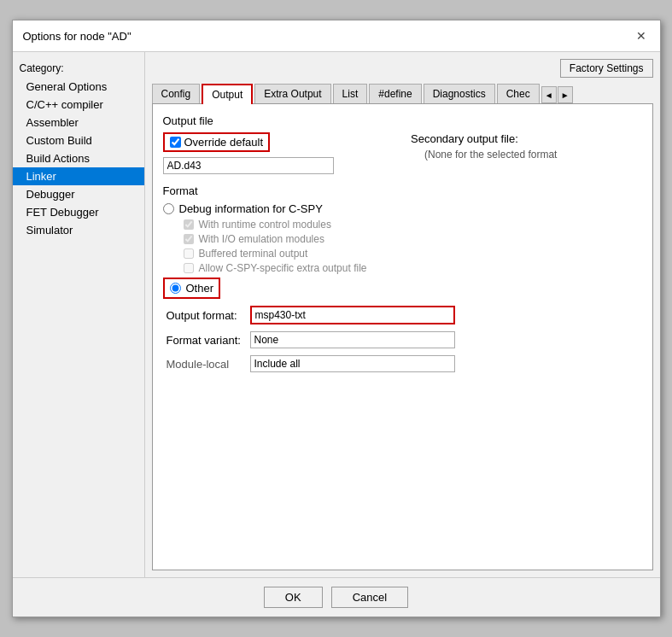  Describe the element at coordinates (189, 254) in the screenshot. I see `buffered-checkbox` at that location.